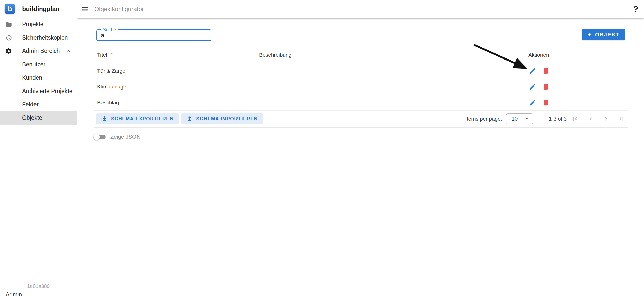  Describe the element at coordinates (38, 91) in the screenshot. I see `sidebar-item-archivierte-projekte: Archivierte Projekte` at that location.